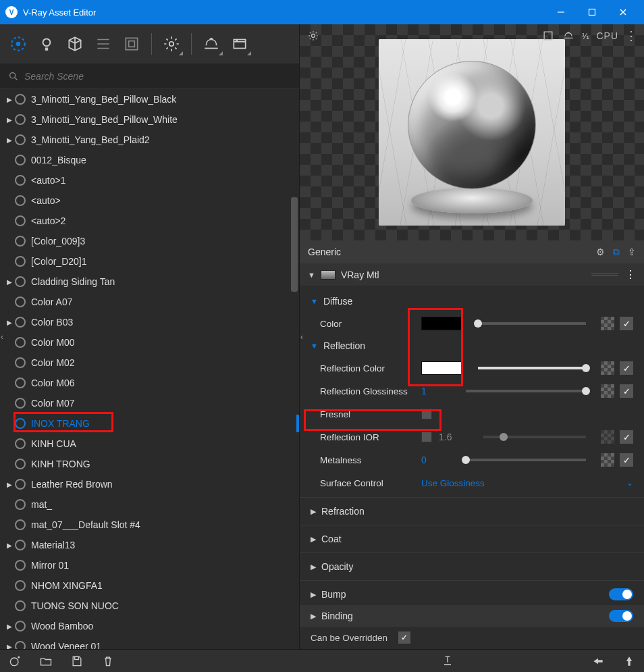 This screenshot has width=644, height=672. Describe the element at coordinates (592, 12) in the screenshot. I see `maximize-button` at that location.